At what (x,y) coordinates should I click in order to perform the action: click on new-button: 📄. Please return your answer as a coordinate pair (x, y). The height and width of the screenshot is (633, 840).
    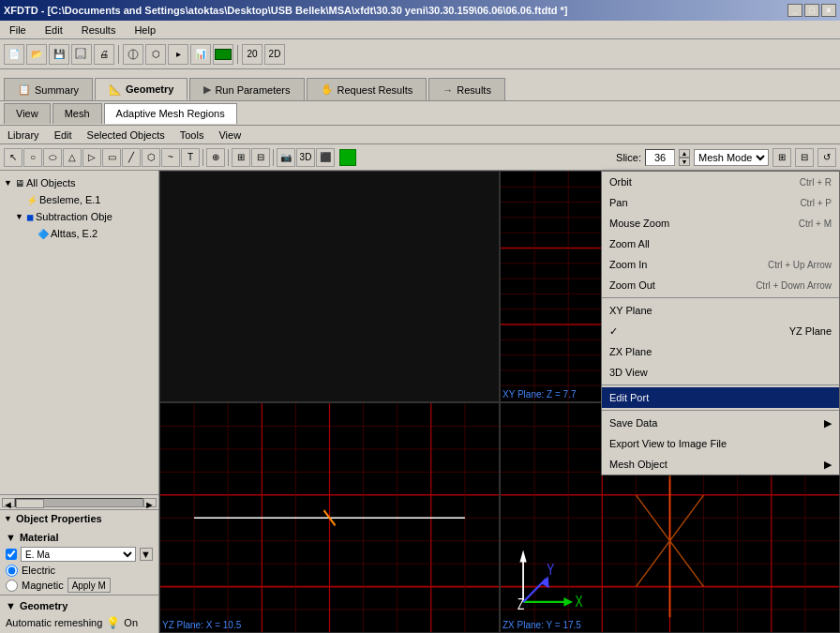
    Looking at the image, I should click on (14, 54).